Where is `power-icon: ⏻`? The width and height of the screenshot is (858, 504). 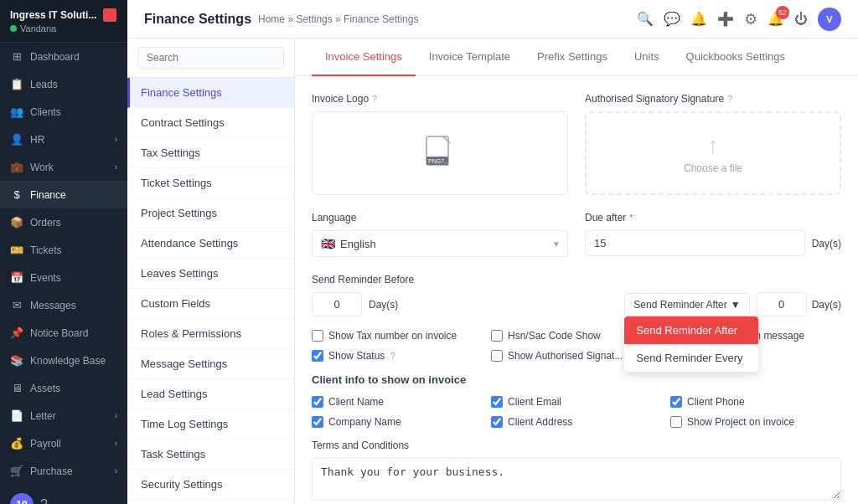
power-icon: ⏻ is located at coordinates (801, 19).